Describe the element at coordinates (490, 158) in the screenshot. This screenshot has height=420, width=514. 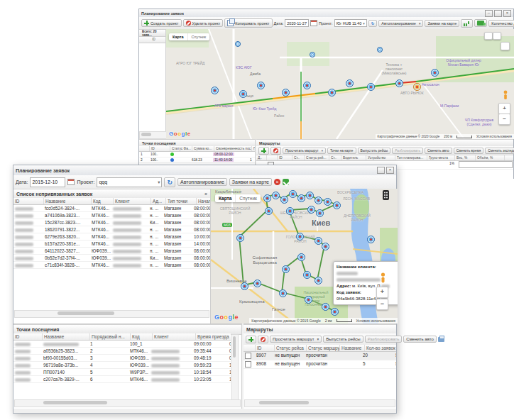
I see `column-header: Объём, %` at that location.